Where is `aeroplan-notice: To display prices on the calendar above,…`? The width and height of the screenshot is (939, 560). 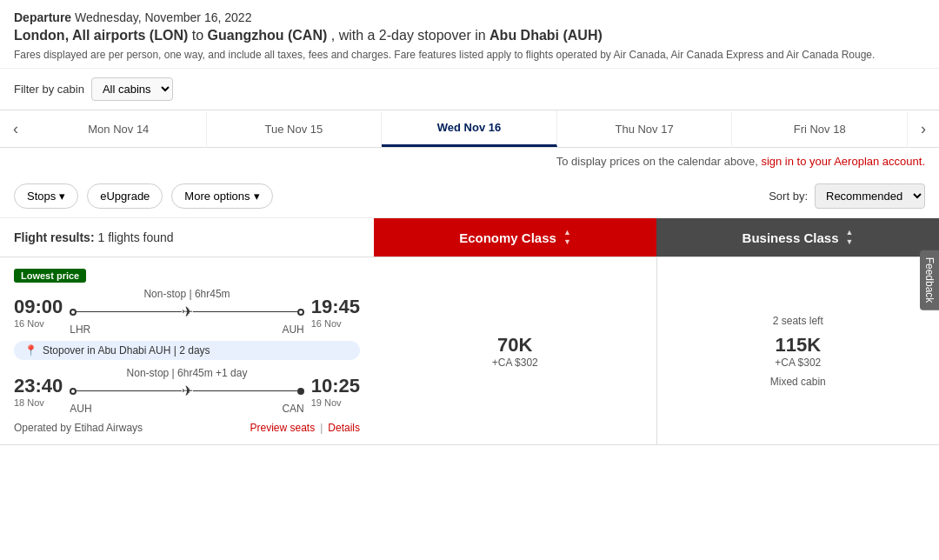 aeroplan-notice: To display prices on the calendar above,… is located at coordinates (470, 162).